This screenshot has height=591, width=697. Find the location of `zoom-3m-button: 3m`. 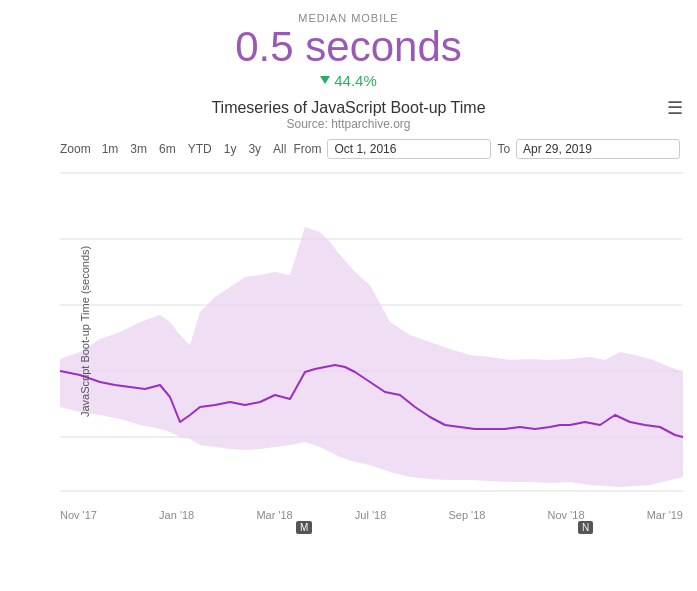

zoom-3m-button: 3m is located at coordinates (138, 149).